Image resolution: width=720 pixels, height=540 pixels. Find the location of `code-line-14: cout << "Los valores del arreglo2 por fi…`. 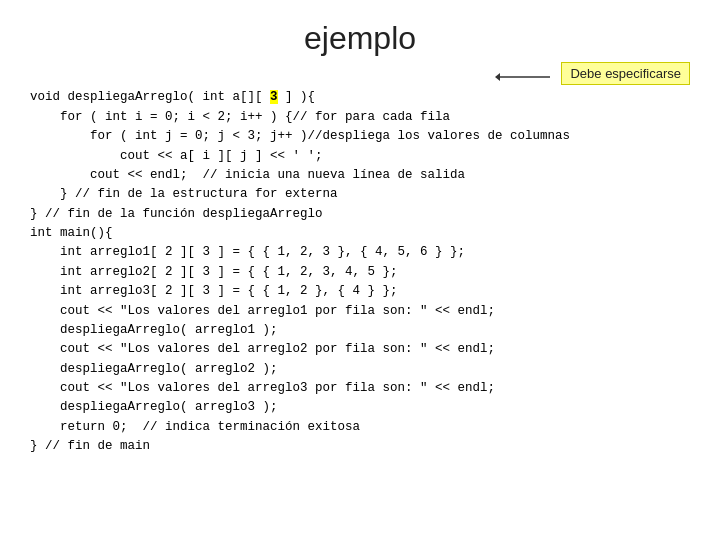

code-line-14: cout << "Los valores del arreglo2 por fi… is located at coordinates (262, 349).